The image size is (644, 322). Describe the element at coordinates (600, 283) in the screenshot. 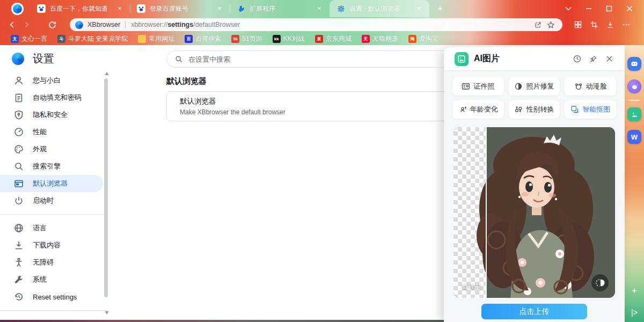

I see `compare-toggle-icon` at that location.